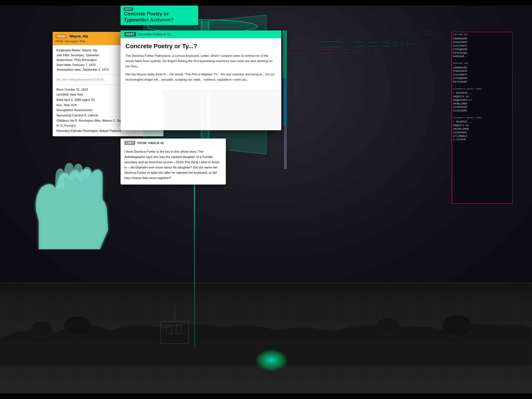 This screenshot has width=532, height=399. What do you see at coordinates (61, 36) in the screenshot?
I see `prsn-label: PRSN` at bounding box center [61, 36].